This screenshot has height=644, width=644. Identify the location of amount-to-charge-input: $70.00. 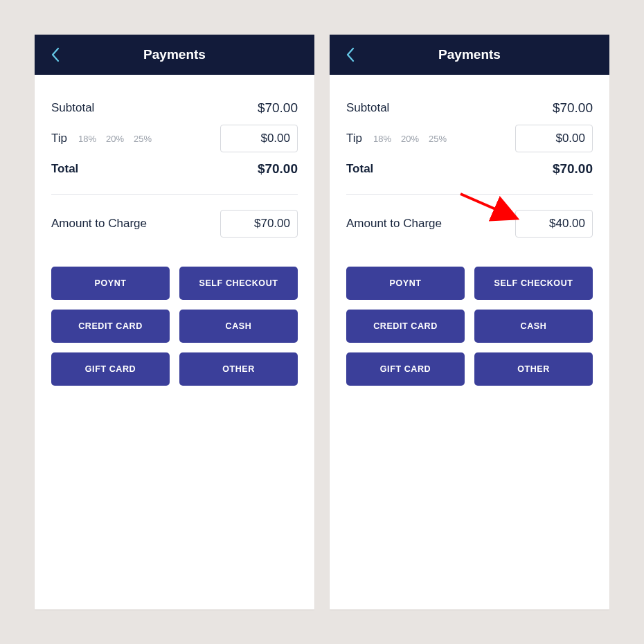
(259, 224).